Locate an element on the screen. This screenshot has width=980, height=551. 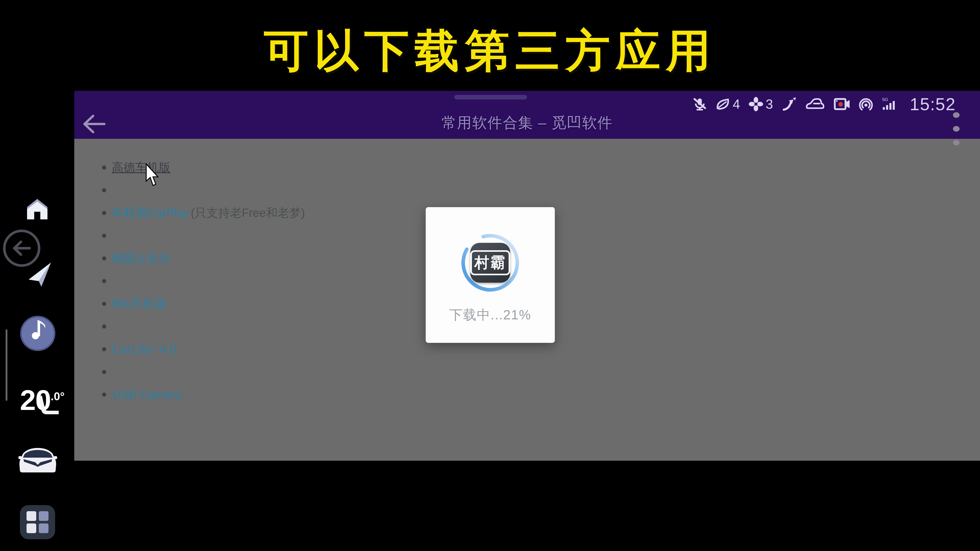
fan-level: 3 is located at coordinates (769, 104).